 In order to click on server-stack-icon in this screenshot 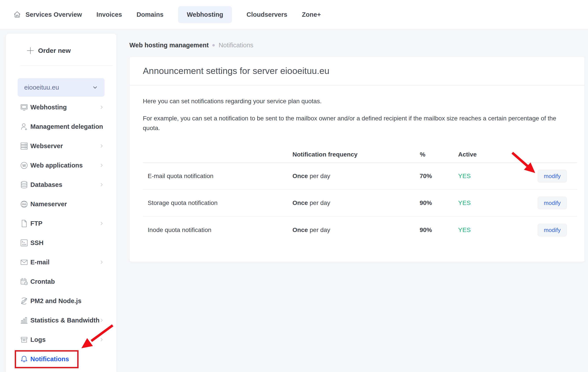, I will do `click(24, 146)`.